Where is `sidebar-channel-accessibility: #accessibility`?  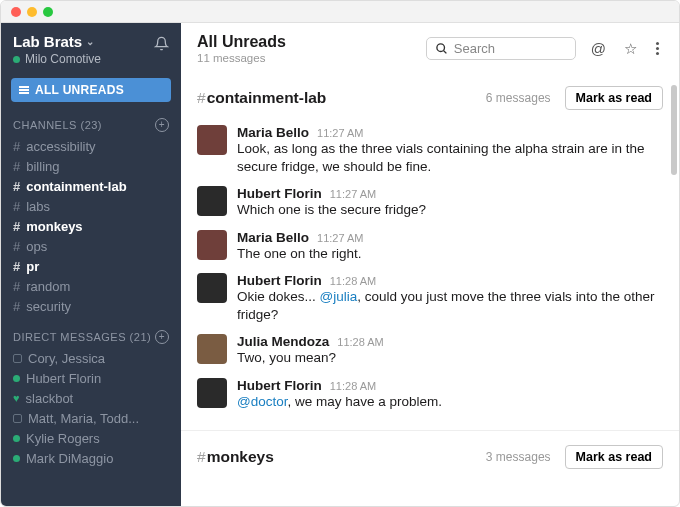 sidebar-channel-accessibility: #accessibility is located at coordinates (91, 146).